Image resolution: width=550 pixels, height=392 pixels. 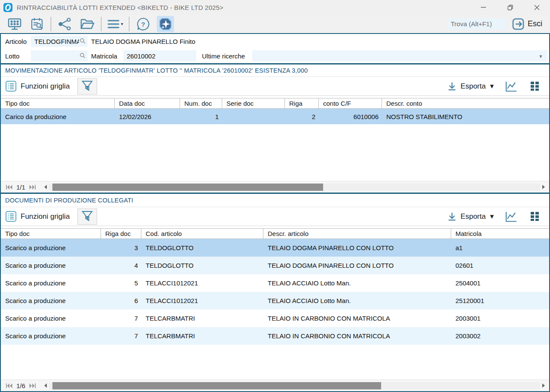 I want to click on table-cell: 2003001, so click(x=500, y=318).